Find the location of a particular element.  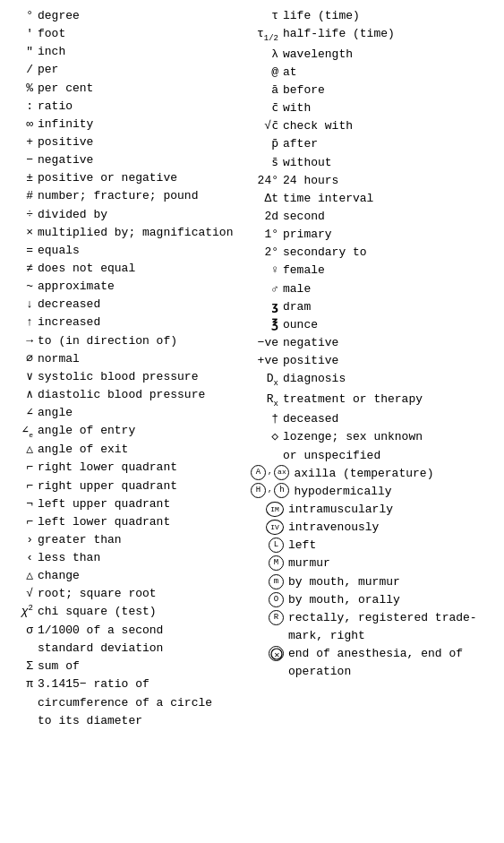

list-item: × multiplied by; magnification is located at coordinates (130, 233).